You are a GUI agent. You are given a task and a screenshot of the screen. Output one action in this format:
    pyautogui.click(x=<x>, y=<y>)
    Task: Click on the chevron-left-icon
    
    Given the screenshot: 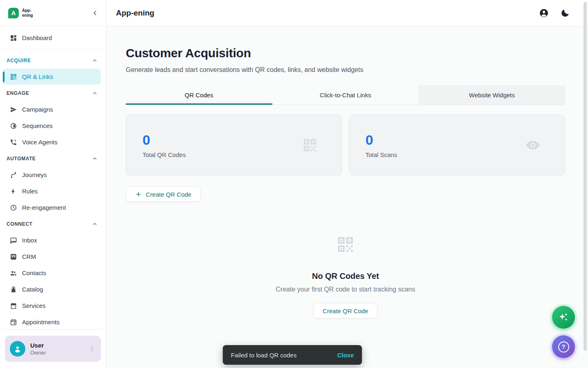 What is the action you would take?
    pyautogui.click(x=95, y=13)
    